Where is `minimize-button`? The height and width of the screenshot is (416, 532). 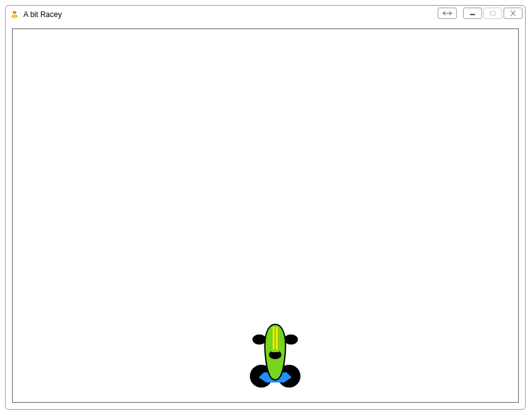
minimize-button is located at coordinates (473, 13).